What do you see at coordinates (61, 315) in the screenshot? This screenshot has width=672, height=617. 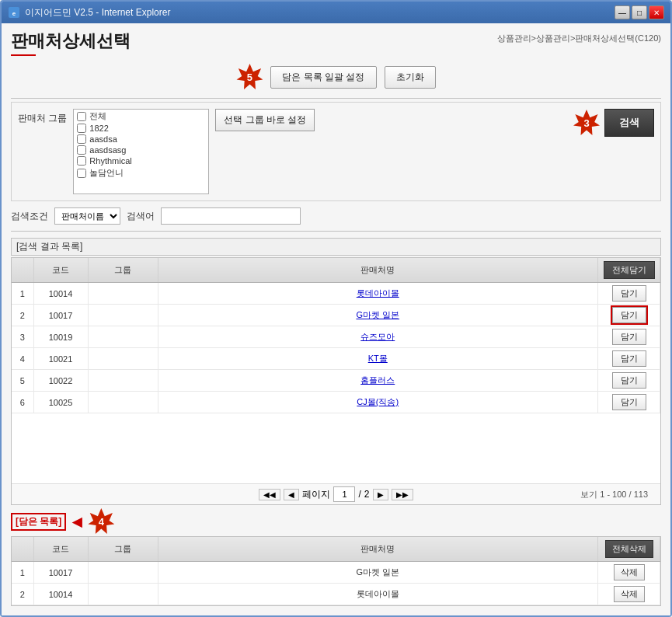 I see `row2-code: 10017` at bounding box center [61, 315].